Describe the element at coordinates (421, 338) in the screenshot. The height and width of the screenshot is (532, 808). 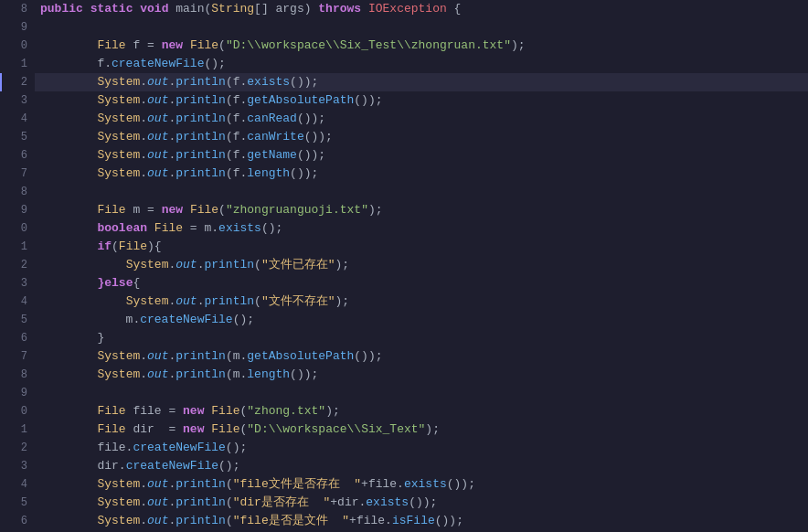
I see `line-content: }` at that location.